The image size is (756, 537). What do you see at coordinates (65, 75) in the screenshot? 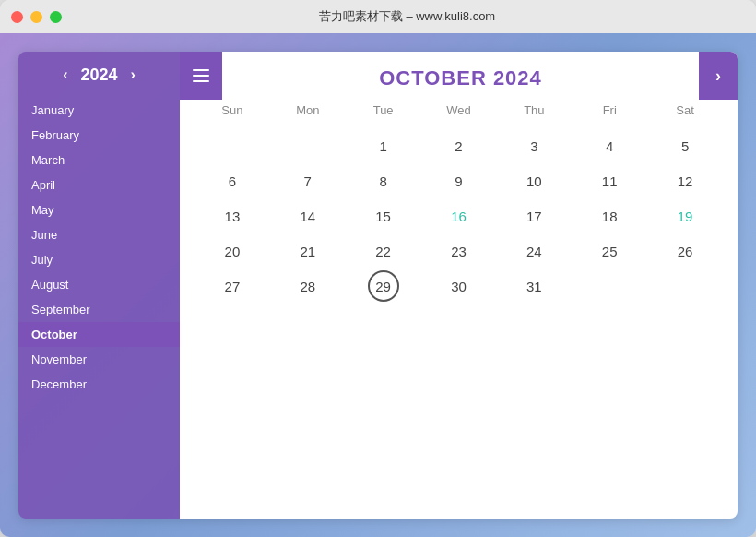
I see `prev-year-button: ‹` at bounding box center [65, 75].